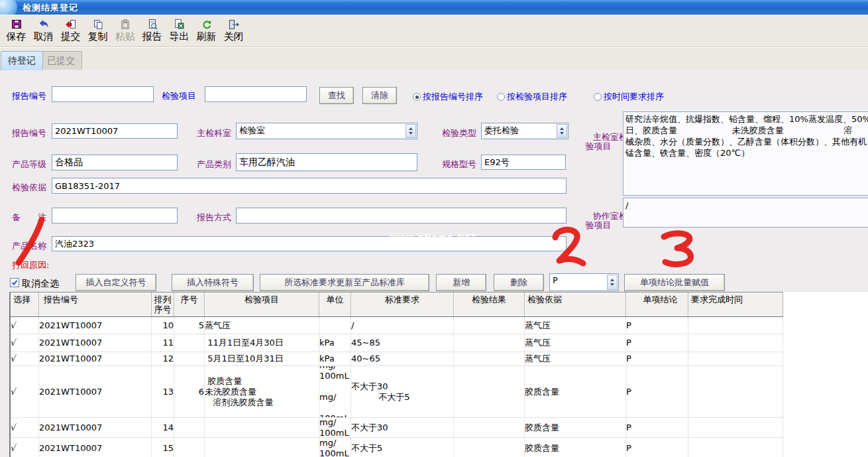  What do you see at coordinates (256, 94) in the screenshot?
I see `search-item-input` at bounding box center [256, 94].